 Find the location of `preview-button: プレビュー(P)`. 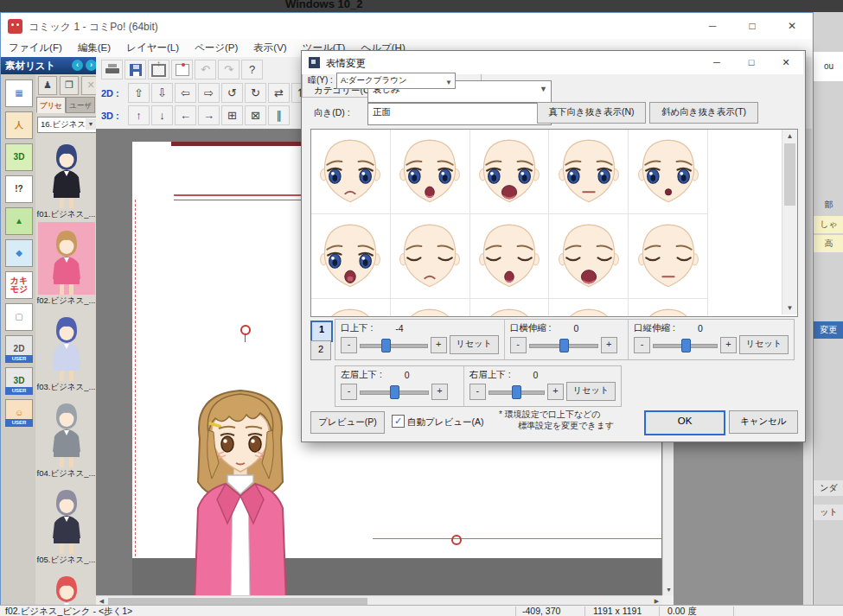

preview-button: プレビュー(P) is located at coordinates (348, 422).